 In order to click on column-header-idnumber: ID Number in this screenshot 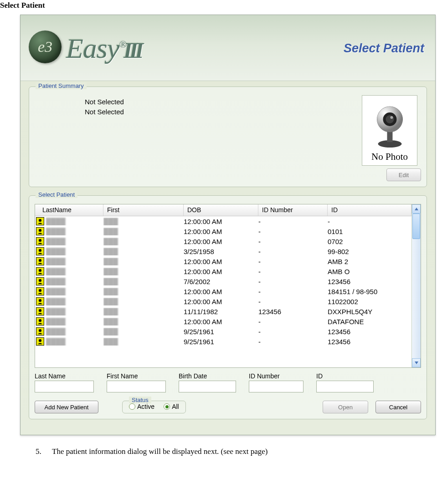, I will do `click(293, 210)`.